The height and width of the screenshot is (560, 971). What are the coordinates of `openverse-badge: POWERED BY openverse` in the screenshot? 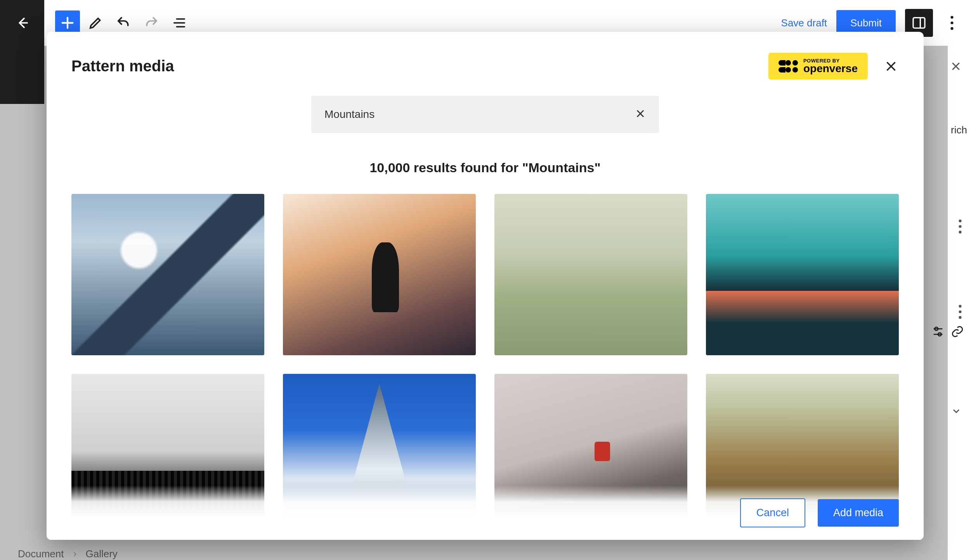 It's located at (818, 66).